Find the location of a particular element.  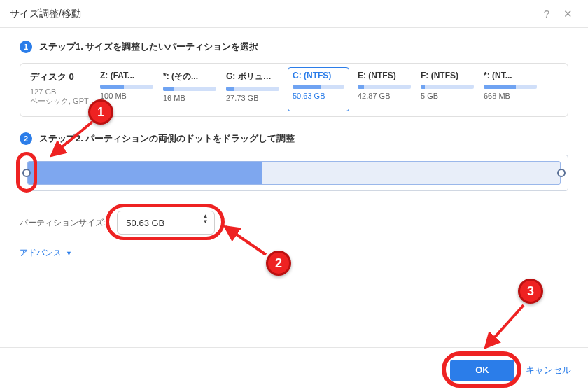

partition-size: 16 MB is located at coordinates (190, 98).